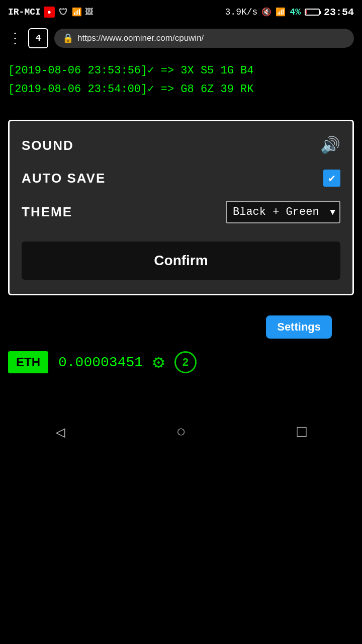  I want to click on terminal-log: [2019-08-06 23:53:56]✓ => 3X S5 1G B4 [2…, so click(181, 78).